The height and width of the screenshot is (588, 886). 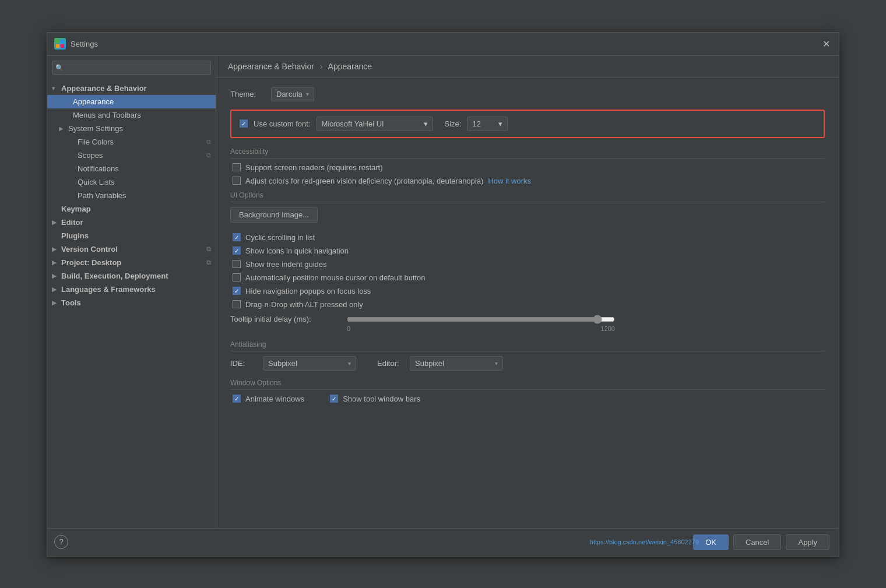 I want to click on breadcrumb-sep: ›, so click(x=322, y=66).